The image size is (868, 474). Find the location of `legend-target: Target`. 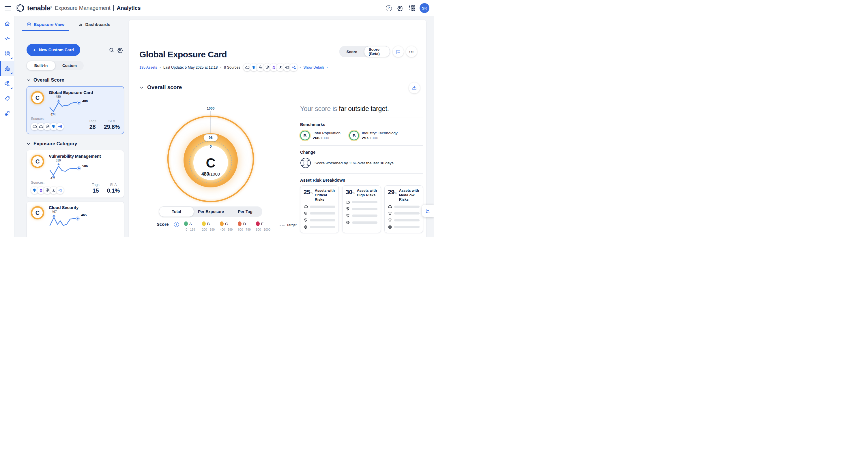

legend-target: Target is located at coordinates (288, 225).